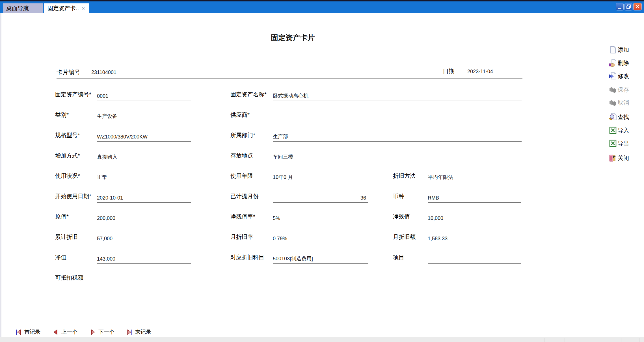 The image size is (644, 342). Describe the element at coordinates (66, 8) in the screenshot. I see `tab-fixed-asset-card: 固定资产卡.. ×` at that location.